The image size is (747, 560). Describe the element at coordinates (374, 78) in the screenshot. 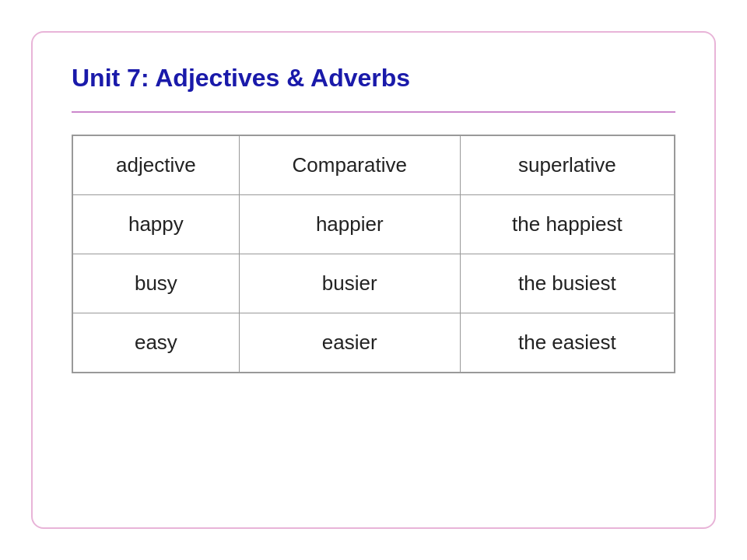

I see `page-title: Unit 7: Adjectives & Adverbs` at that location.